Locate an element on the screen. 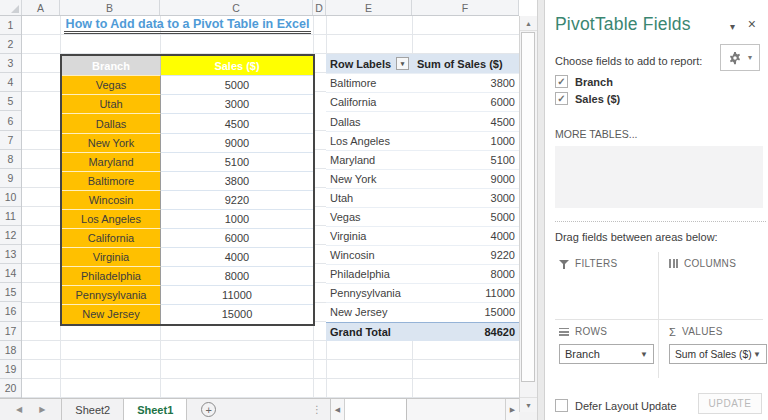 The height and width of the screenshot is (420, 768). sales-checkbox: ✓ is located at coordinates (562, 98).